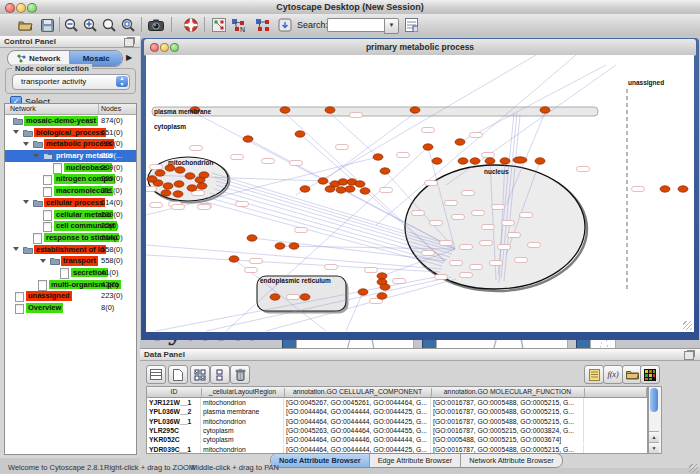 The image size is (700, 474). I want to click on table-cell: [GO:0016787, GO:0005215, GO:0003824, G..…, so click(508, 430).